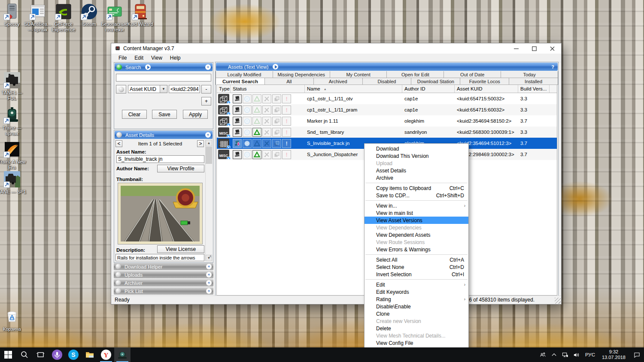 This screenshot has width=644, height=362. What do you see at coordinates (516, 48) in the screenshot?
I see `minimize-button` at bounding box center [516, 48].